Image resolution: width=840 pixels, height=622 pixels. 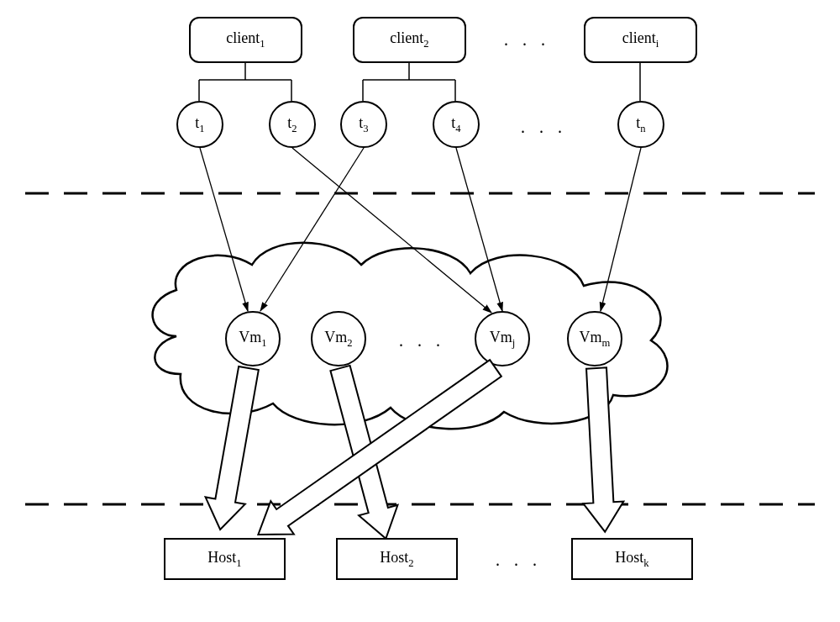 I want to click on client-box-1: client1, so click(x=245, y=40).